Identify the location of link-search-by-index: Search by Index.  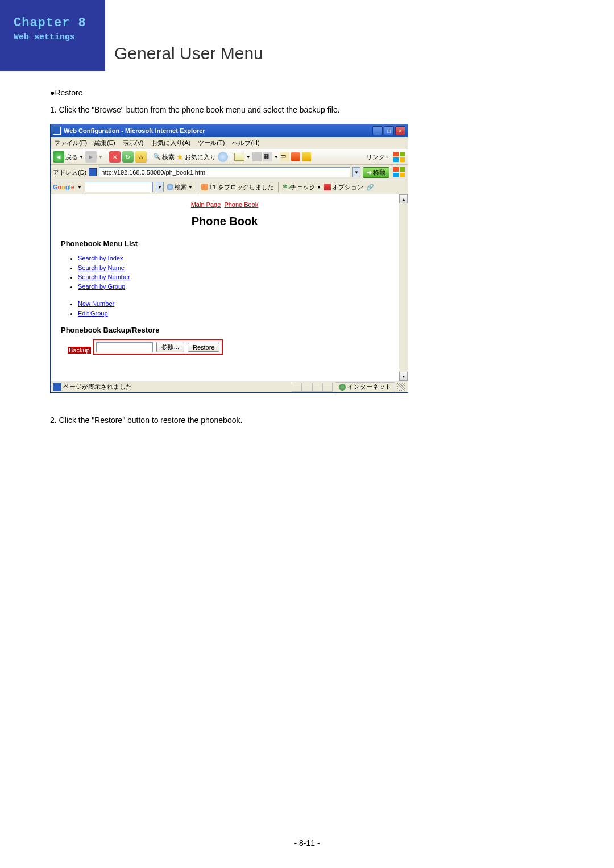
(233, 258).